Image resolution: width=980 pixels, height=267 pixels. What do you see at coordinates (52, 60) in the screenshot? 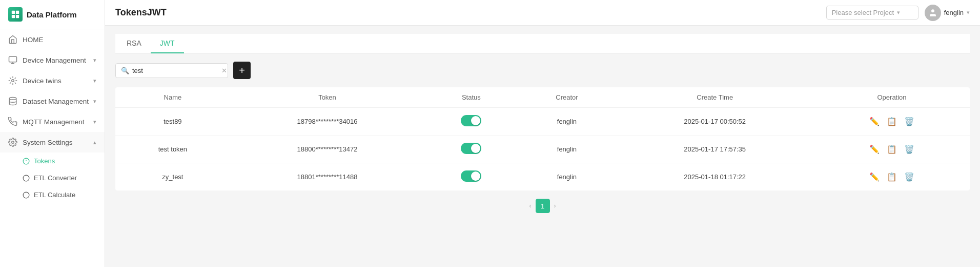
I see `nav-device-management: Device Management ▾` at bounding box center [52, 60].